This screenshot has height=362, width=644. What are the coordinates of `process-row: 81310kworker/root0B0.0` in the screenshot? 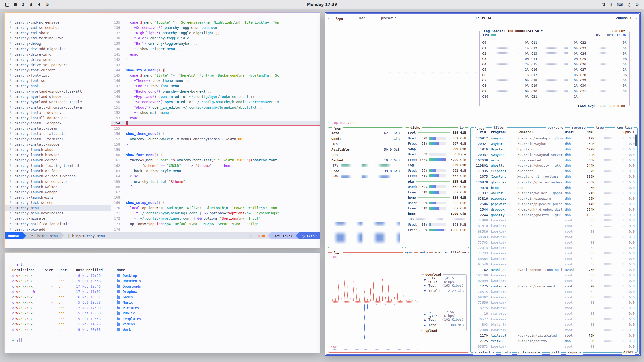 It's located at (554, 226).